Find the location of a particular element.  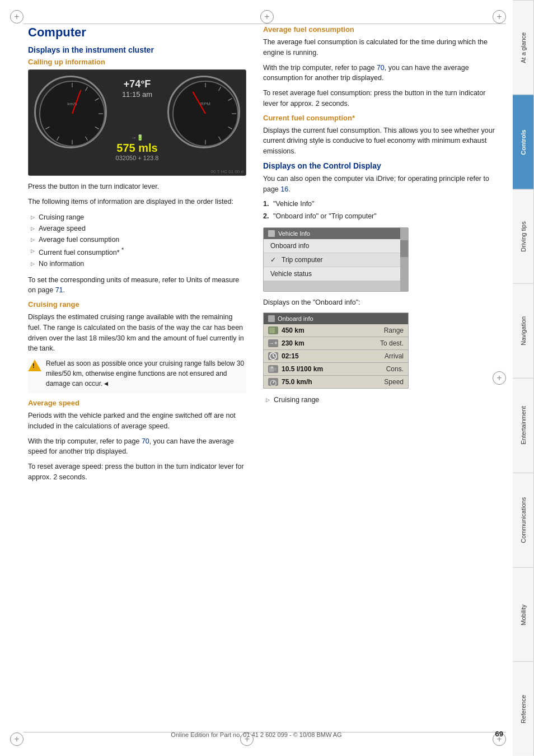

steps-list: 1. "Vehicle Info" 2. "Onboard info" or "… is located at coordinates (380, 211).